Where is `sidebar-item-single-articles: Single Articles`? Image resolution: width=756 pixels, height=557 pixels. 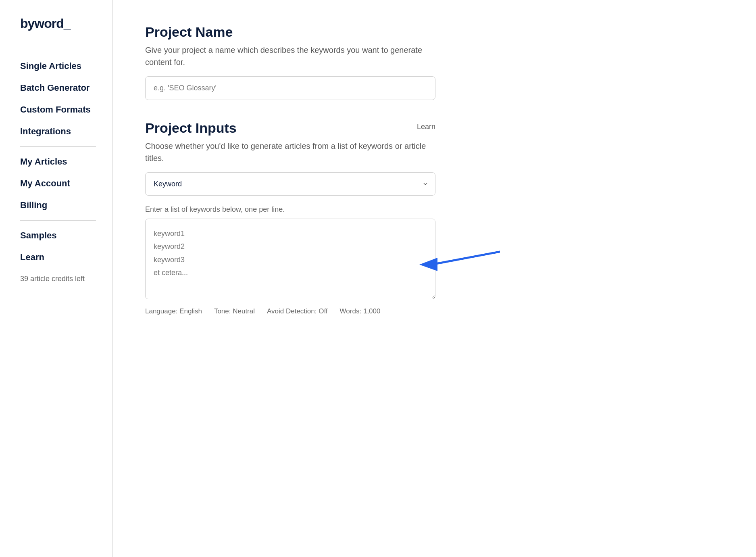
sidebar-item-single-articles: Single Articles is located at coordinates (58, 66).